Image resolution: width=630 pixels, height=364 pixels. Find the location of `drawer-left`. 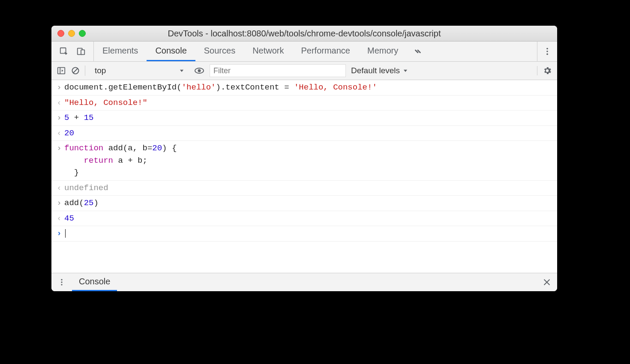

drawer-left is located at coordinates (62, 282).